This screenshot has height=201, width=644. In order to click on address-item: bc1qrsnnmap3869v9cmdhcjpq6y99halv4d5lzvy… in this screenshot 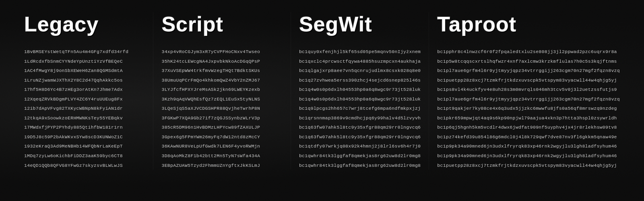, I will do `click(360, 118)`.